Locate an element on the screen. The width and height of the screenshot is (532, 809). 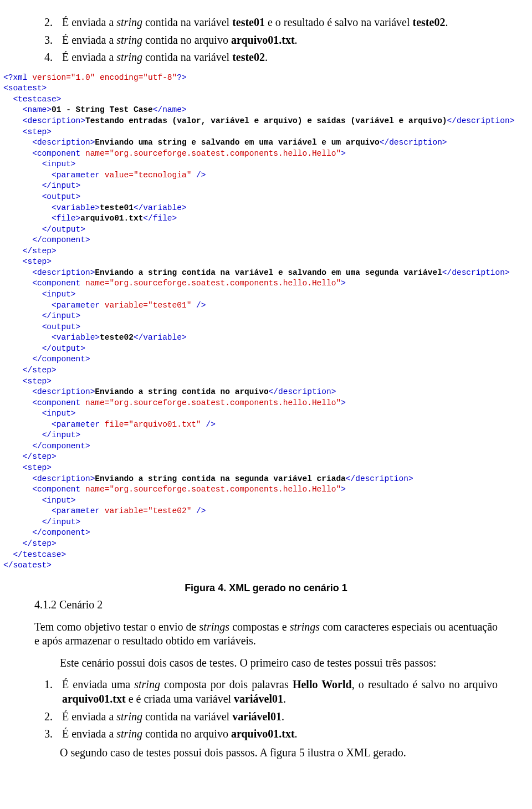
list-item: 1. É enviada uma string composta por doi… is located at coordinates (266, 692).